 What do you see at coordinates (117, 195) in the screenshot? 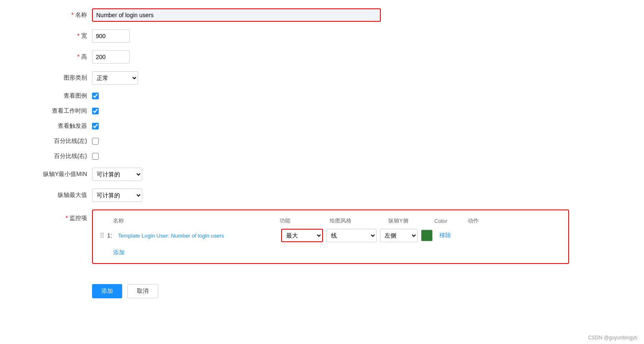
I see `yaxis-max-select: 可计算的 固定 自动` at bounding box center [117, 195].